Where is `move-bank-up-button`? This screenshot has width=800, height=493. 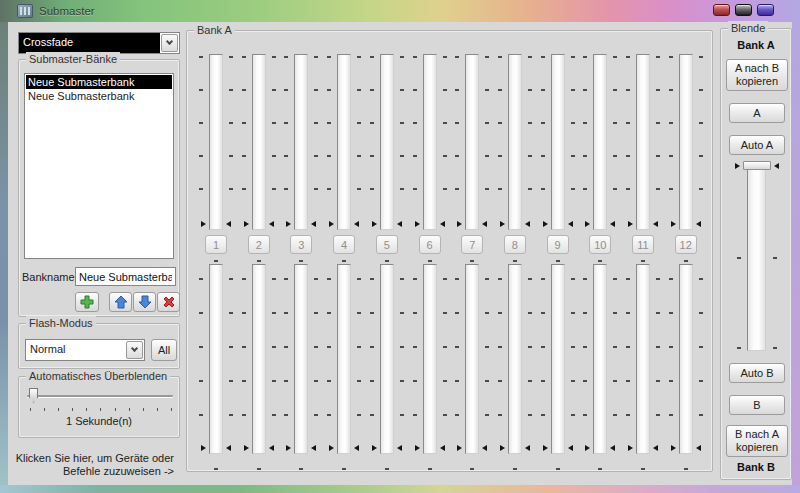 move-bank-up-button is located at coordinates (120, 302).